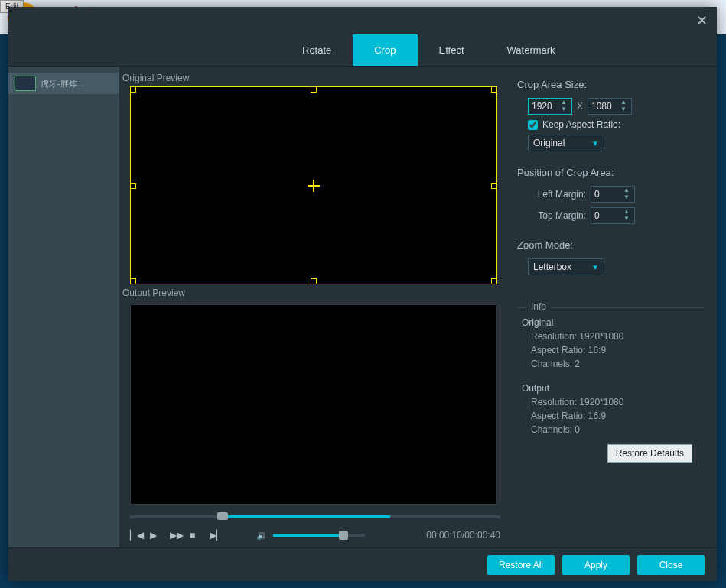  I want to click on left-margin-input: 0 ▲▼, so click(613, 194).